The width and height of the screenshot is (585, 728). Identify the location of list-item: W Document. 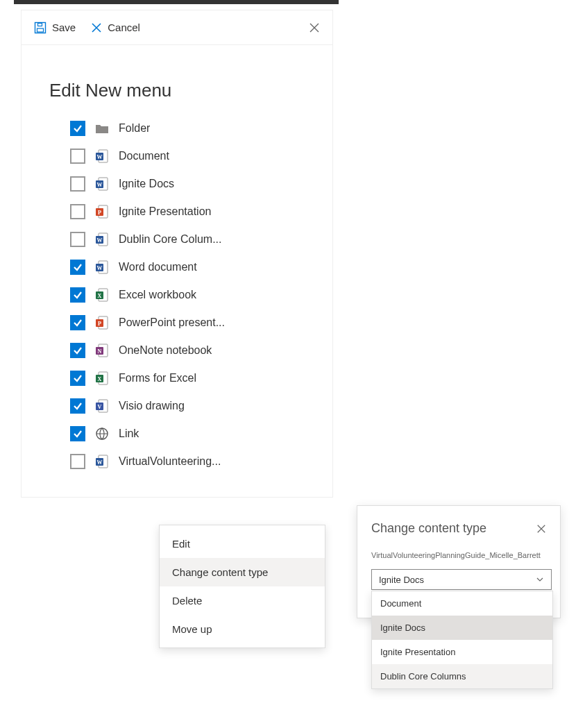
(187, 156).